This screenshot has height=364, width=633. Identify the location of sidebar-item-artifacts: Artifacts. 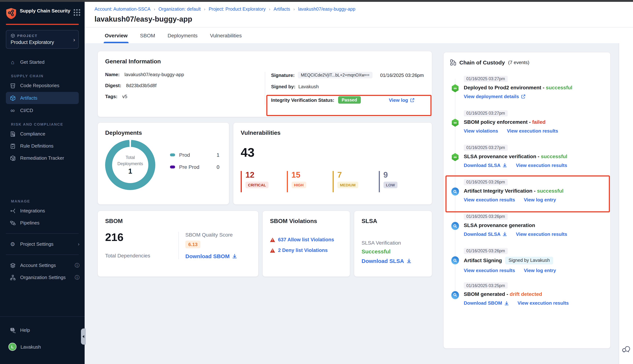
(42, 98).